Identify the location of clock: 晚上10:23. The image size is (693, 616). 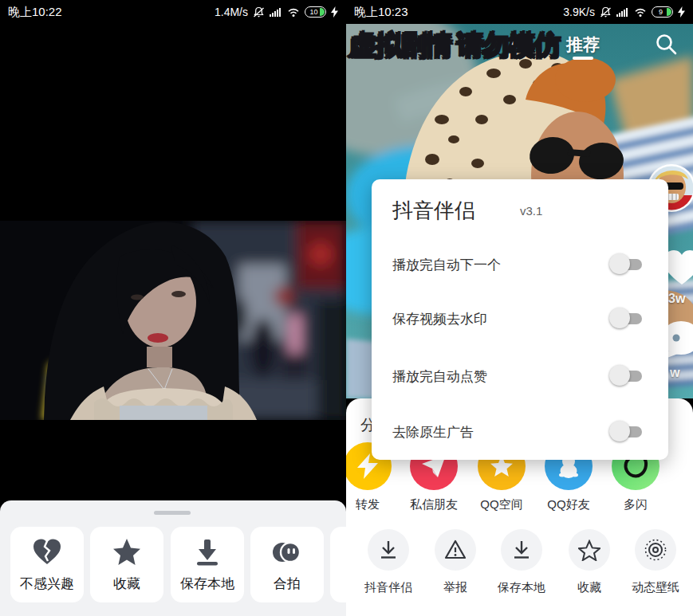
(381, 13).